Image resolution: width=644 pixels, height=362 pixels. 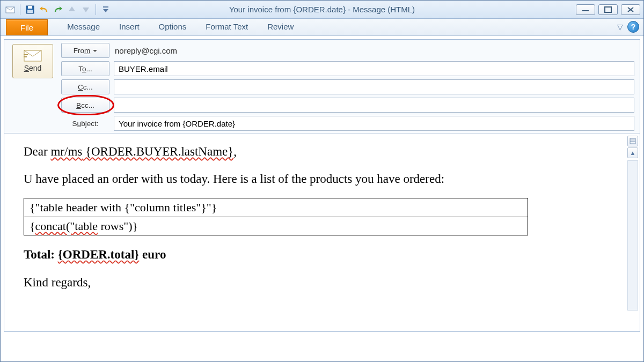 I want to click on maximize-button, so click(x=608, y=10).